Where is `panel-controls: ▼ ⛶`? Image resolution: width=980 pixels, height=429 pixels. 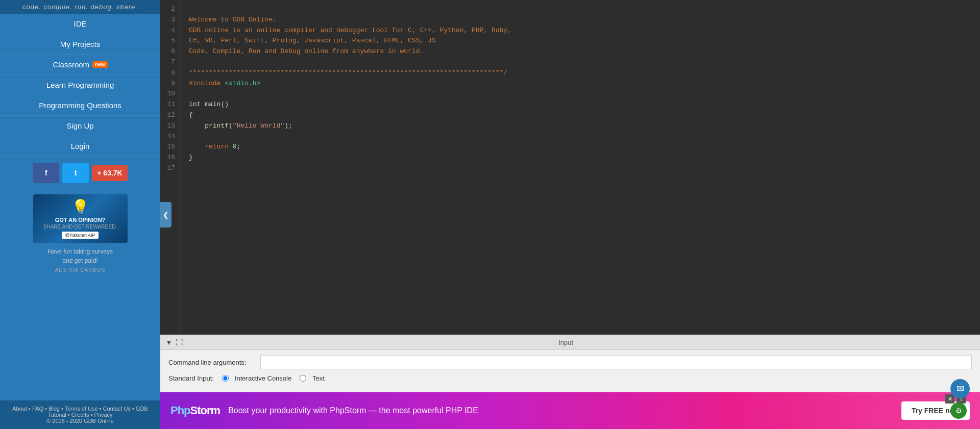
panel-controls: ▼ ⛶ is located at coordinates (174, 342).